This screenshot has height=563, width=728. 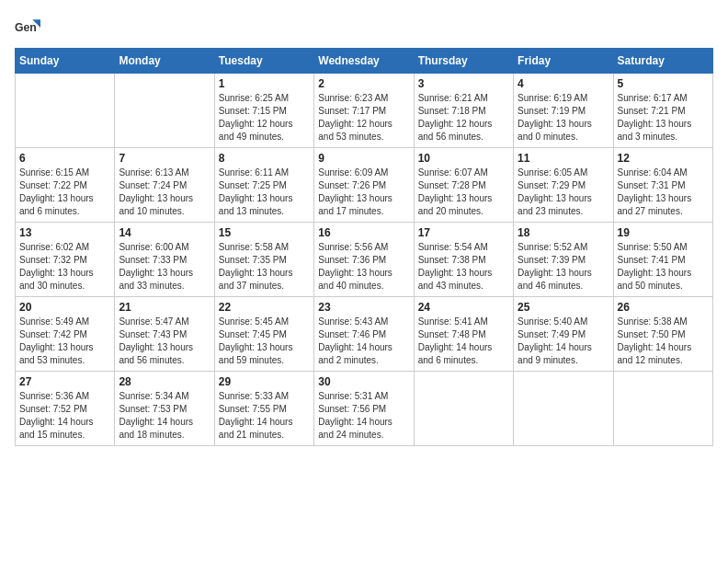 I want to click on svg-text: Gen, so click(x=26, y=28).